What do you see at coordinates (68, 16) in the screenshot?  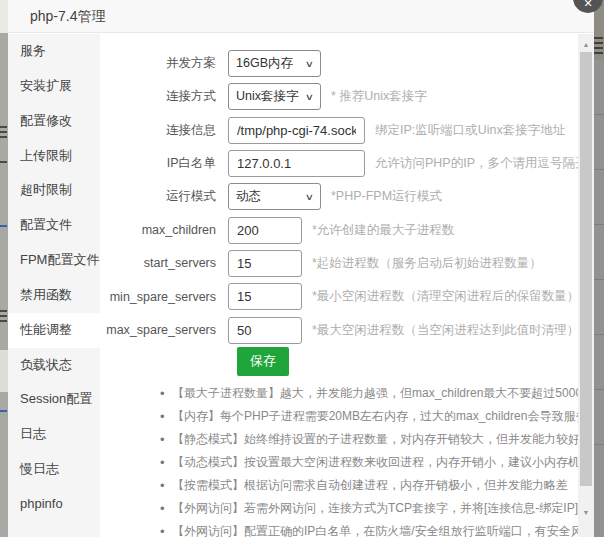 I see `dialog-title: php-7.4管理` at bounding box center [68, 16].